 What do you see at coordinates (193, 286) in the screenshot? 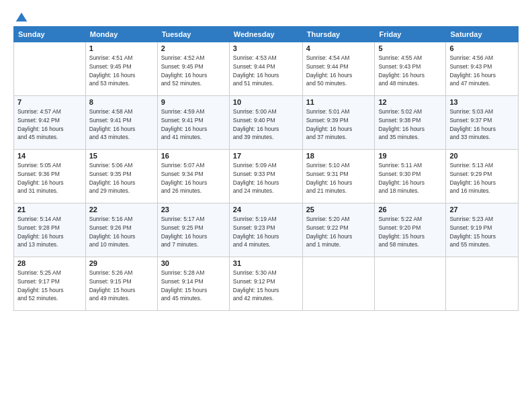
I see `day-info: Sunrise: 5:28 AM Sunset: 9:14 PM Dayligh…` at bounding box center [193, 286].